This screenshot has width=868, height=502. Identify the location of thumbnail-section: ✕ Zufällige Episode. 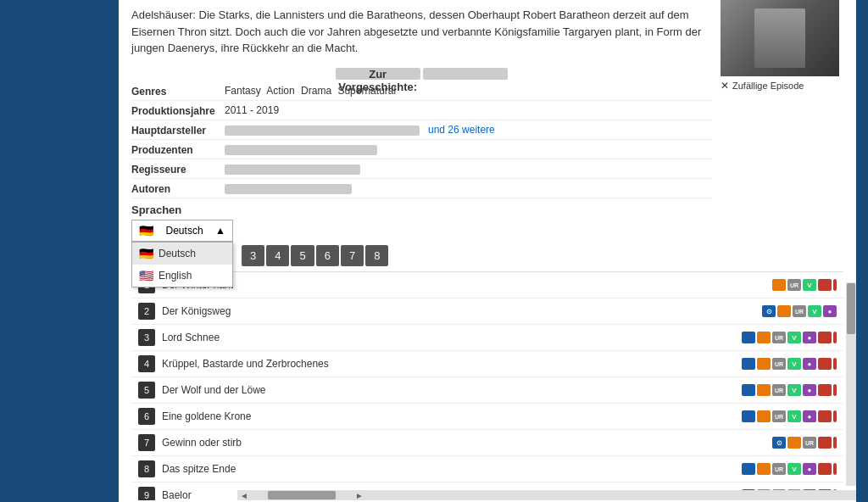
(782, 46).